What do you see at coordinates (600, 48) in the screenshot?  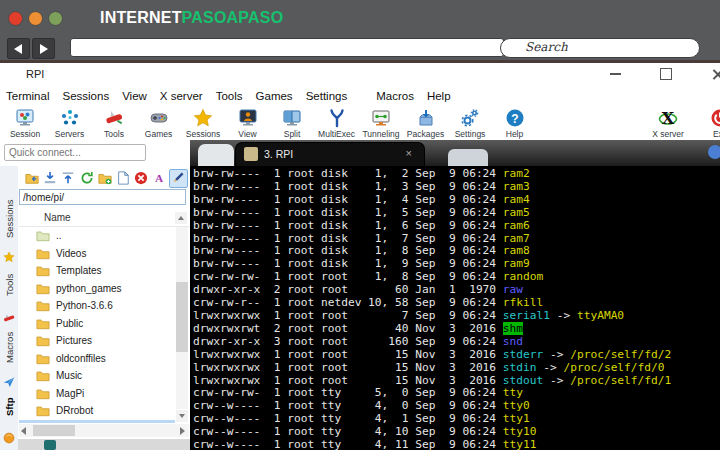 I see `search-box: Search` at bounding box center [600, 48].